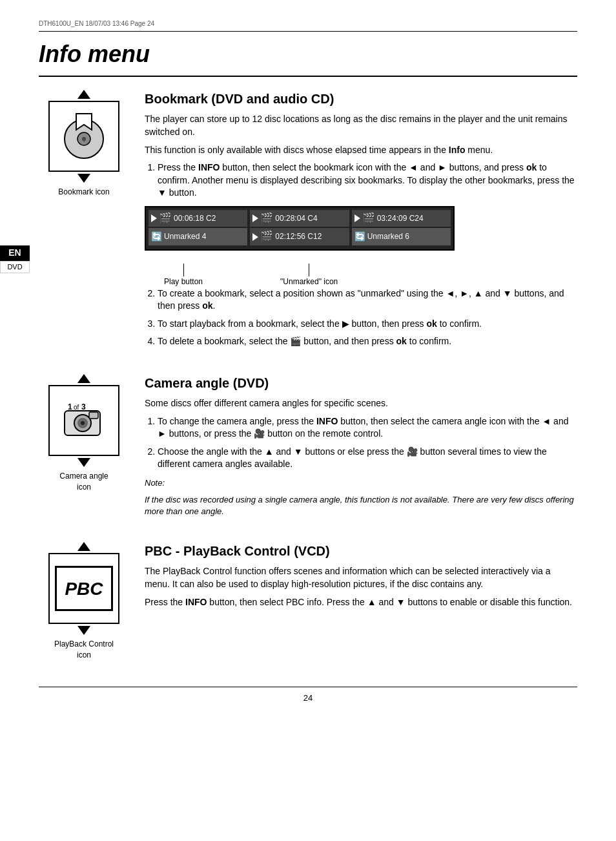 The width and height of the screenshot is (616, 841). Describe the element at coordinates (300, 218) in the screenshot. I see `bookmark-row-1: 🎬 00:06:18 C2 🎬 00:28:04 C4 🎬 03:24:09 C…` at that location.